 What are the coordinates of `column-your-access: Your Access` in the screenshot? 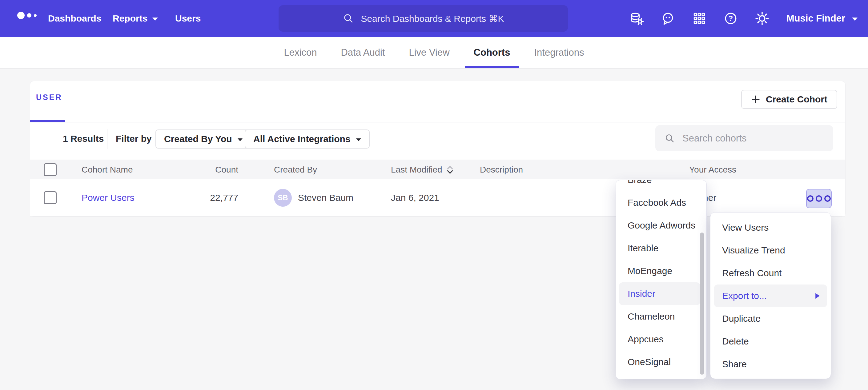 It's located at (713, 170).